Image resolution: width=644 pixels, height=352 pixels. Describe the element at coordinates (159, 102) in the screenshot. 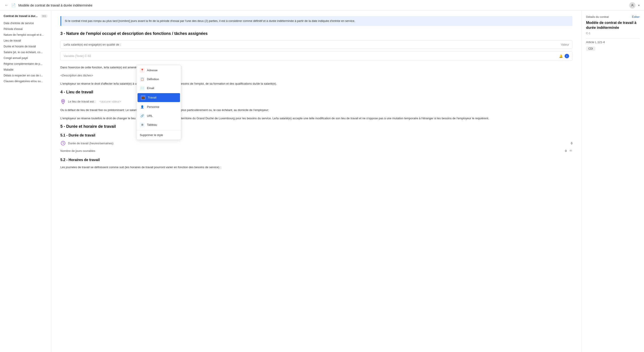

I see `dropdown-menu: 📍 Adresse 📋 Définition ✉️ Email 💼 Travai…` at that location.